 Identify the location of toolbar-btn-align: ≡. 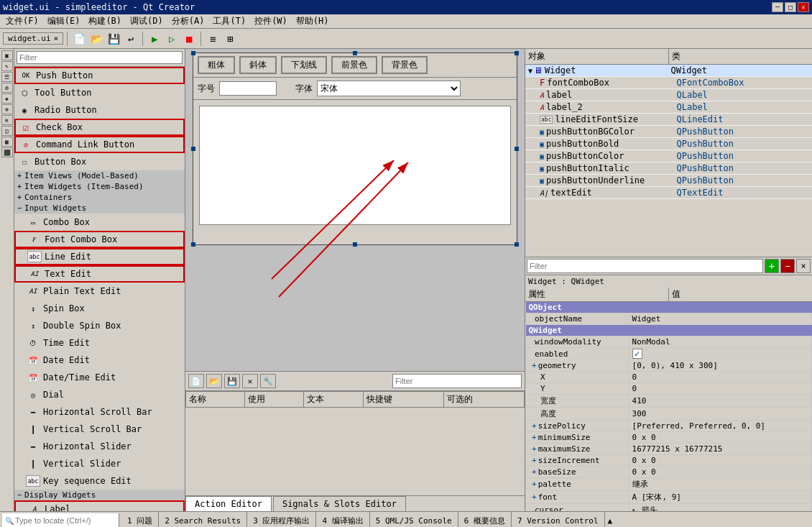
(213, 39).